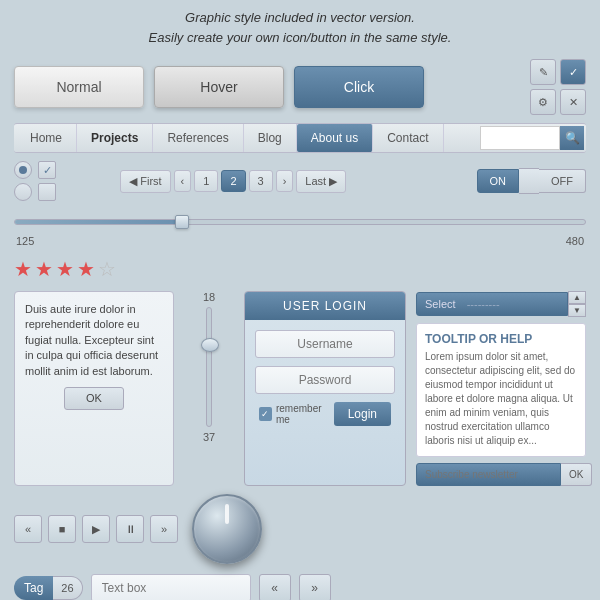  Describe the element at coordinates (206, 181) in the screenshot. I see `pagination-page-1: 1` at that location.